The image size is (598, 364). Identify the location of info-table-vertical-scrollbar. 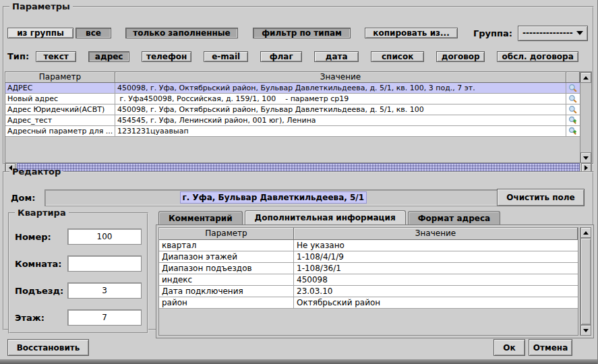
(585, 282).